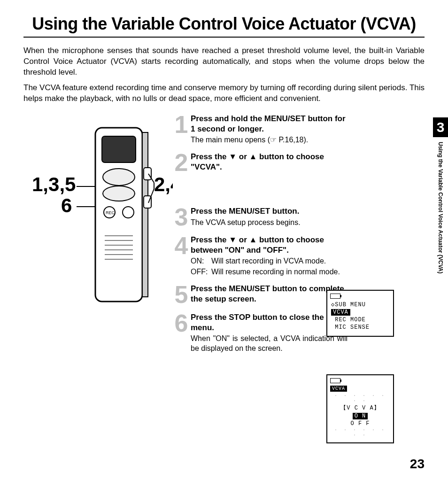 The width and height of the screenshot is (448, 480). I want to click on step-3: 3 Press the MENU/SET button. The VCVA se…, so click(261, 217).